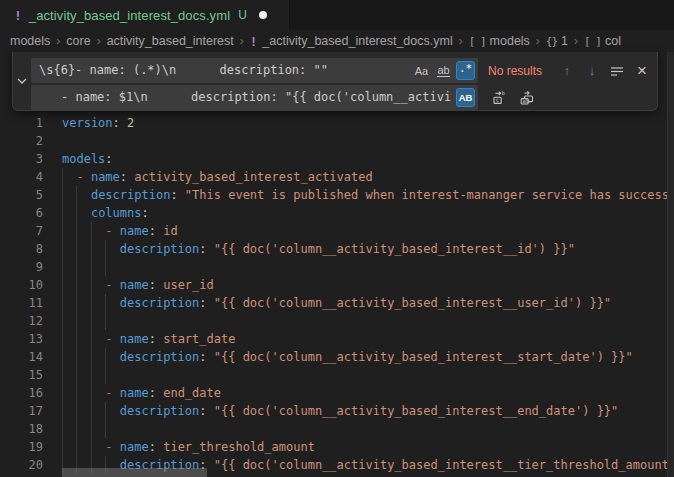 The image size is (674, 477). I want to click on code-line: 17 description: "{{ doc('column__activit…, so click(334, 411).